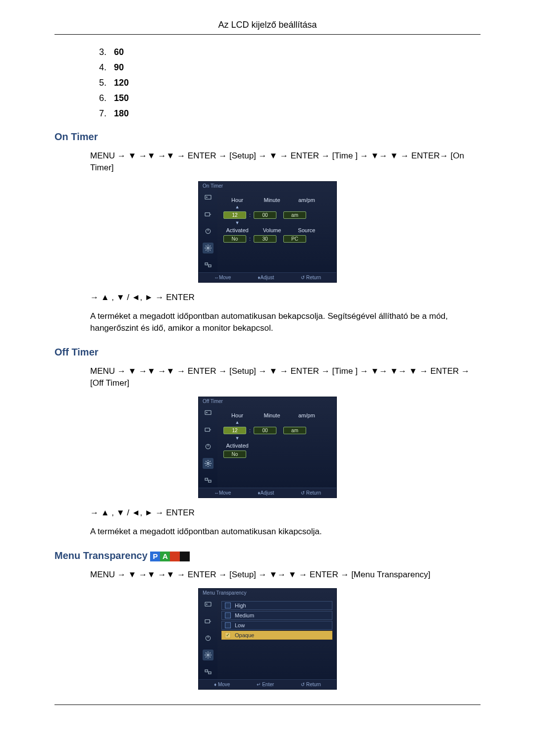 The height and width of the screenshot is (756, 535). Describe the element at coordinates (165, 556) in the screenshot. I see `a-badge-icon: A` at that location.